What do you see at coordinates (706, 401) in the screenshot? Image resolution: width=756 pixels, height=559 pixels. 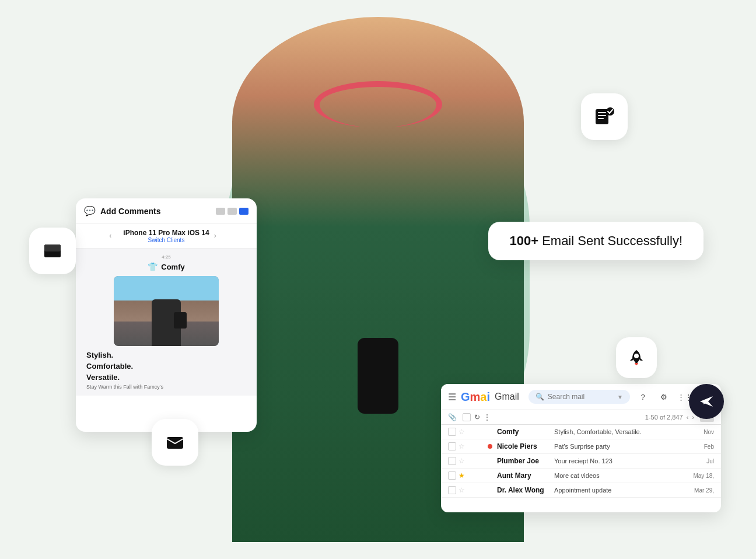 I see `send-icon` at bounding box center [706, 401].